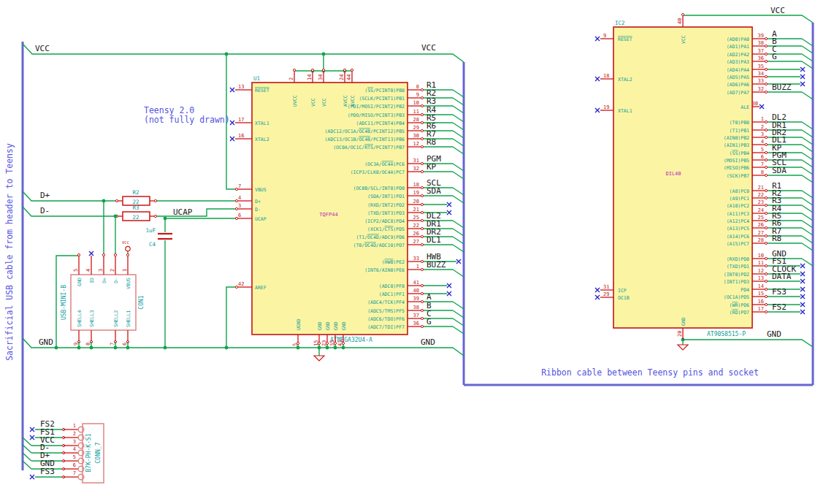  Describe the element at coordinates (429, 48) in the screenshot. I see `vcc-label-u1: VCC` at that location.